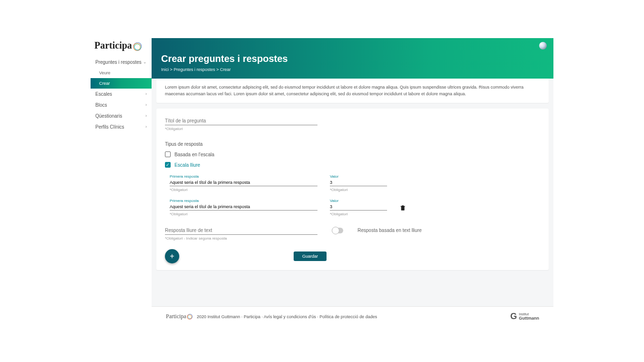 This screenshot has height=362, width=644. What do you see at coordinates (353, 165) in the screenshot?
I see `option-escala-lliure: Escala lliure` at bounding box center [353, 165].